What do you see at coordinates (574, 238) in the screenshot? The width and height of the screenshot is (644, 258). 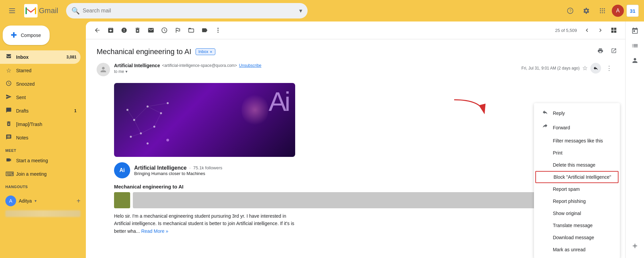 I see `dropdown-download-label: Download message` at bounding box center [574, 238].